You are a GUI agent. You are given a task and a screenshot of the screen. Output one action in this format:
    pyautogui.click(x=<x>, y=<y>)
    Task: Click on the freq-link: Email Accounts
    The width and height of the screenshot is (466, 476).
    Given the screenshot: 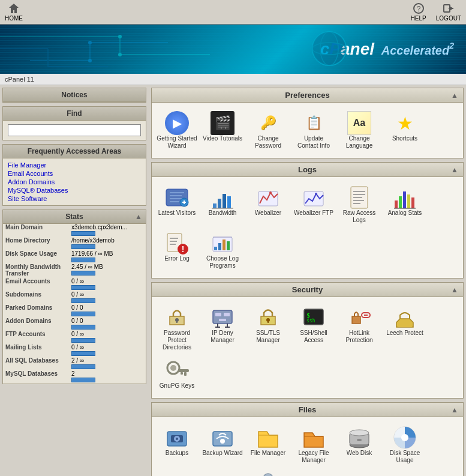 What is the action you would take?
    pyautogui.click(x=74, y=173)
    